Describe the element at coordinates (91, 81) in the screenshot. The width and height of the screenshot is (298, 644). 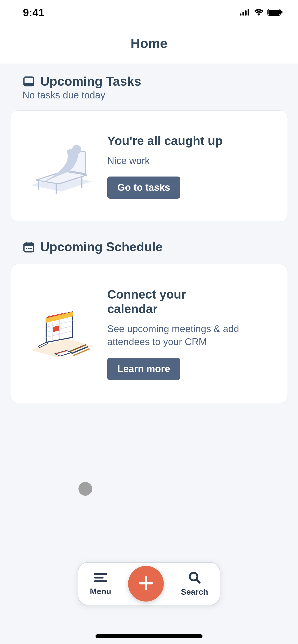
I see `tasks-title: Upcoming Tasks` at that location.